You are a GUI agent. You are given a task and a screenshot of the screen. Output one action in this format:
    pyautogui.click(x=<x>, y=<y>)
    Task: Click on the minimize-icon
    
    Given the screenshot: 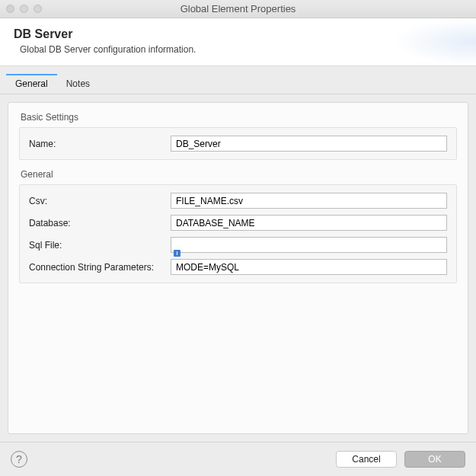 What is the action you would take?
    pyautogui.click(x=24, y=9)
    